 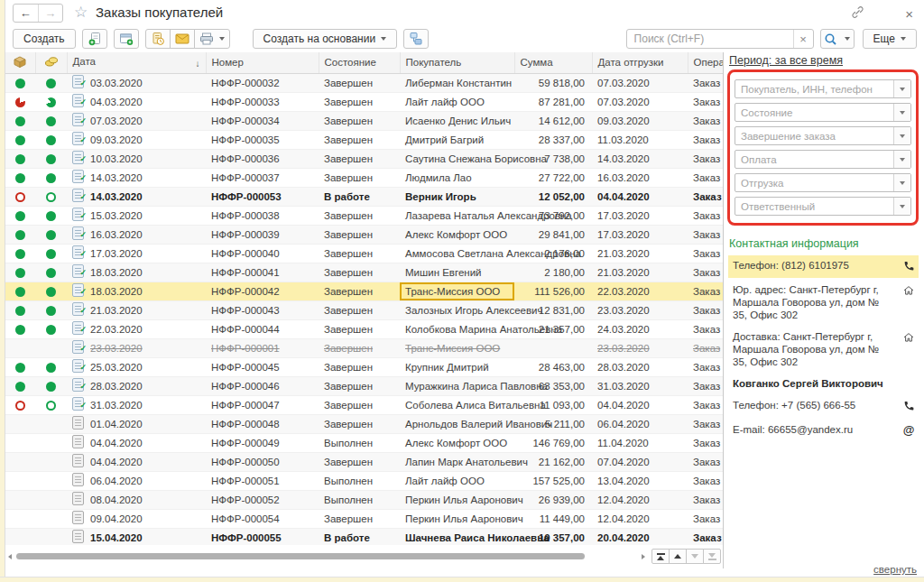 What do you see at coordinates (724, 310) in the screenshot?
I see `panel-splitter` at bounding box center [724, 310].